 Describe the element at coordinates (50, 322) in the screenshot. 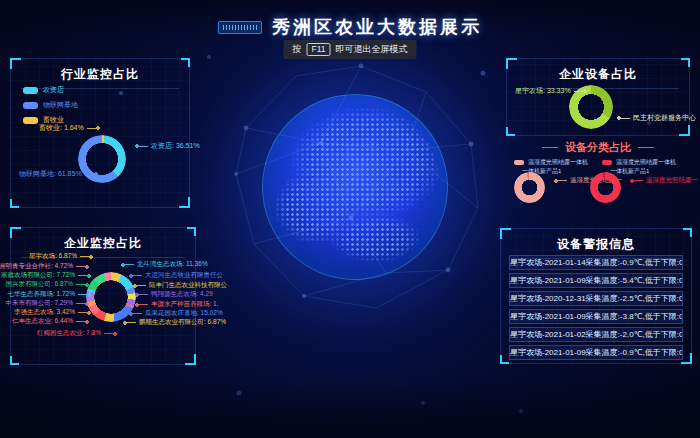

I see `pie-label: 仁丰生态农业: 6.44%` at that location.